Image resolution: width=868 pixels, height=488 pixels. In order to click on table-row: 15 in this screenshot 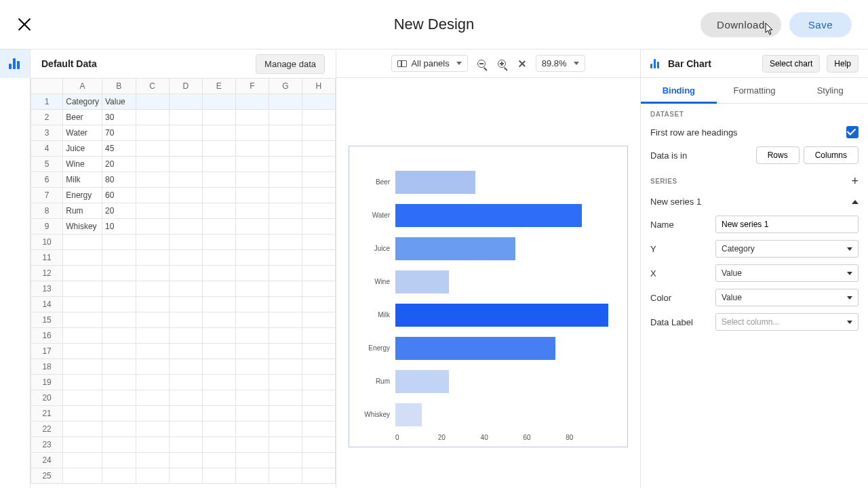, I will do `click(183, 320)`.